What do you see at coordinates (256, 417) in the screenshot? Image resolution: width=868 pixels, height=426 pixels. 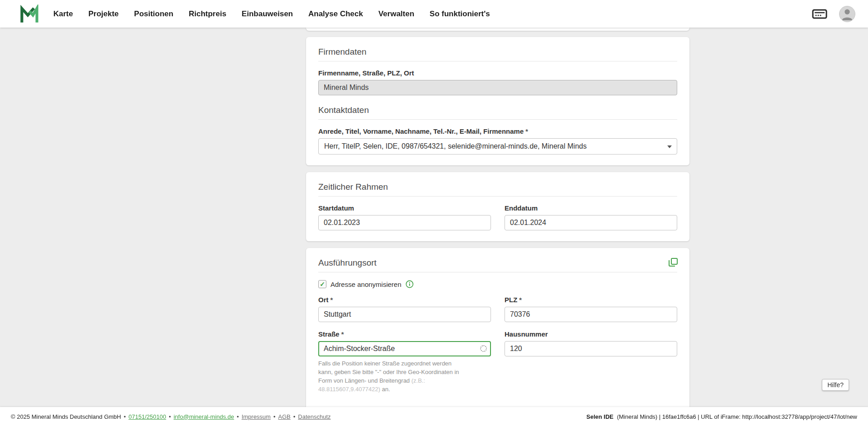 I see `footer-impressum-link: Impressum` at bounding box center [256, 417].